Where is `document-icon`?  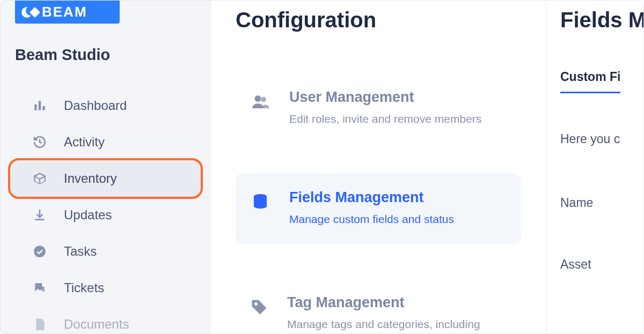 document-icon is located at coordinates (40, 324).